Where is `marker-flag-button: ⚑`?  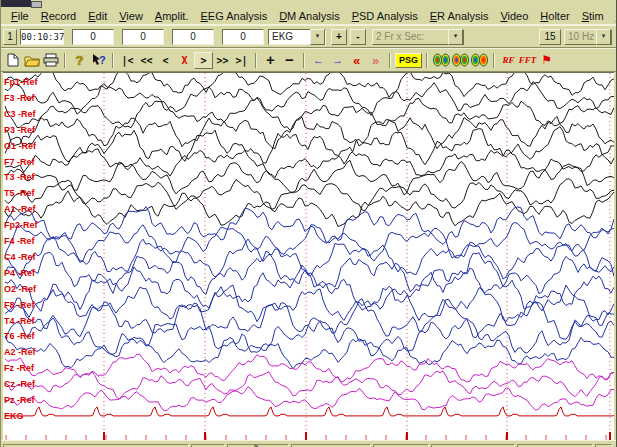
marker-flag-button: ⚑ is located at coordinates (546, 60).